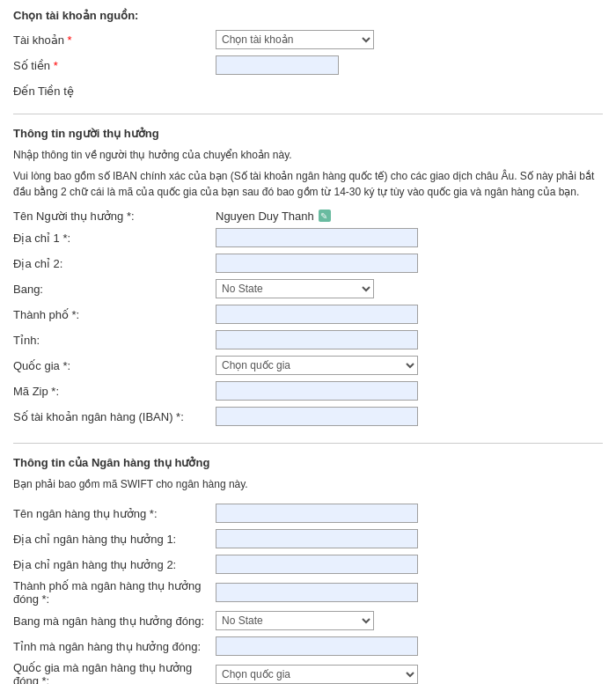  Describe the element at coordinates (308, 621) in the screenshot. I see `bank-state-row: Bang mà ngân hàng thụ hưởng đóng: No Sta…` at that location.